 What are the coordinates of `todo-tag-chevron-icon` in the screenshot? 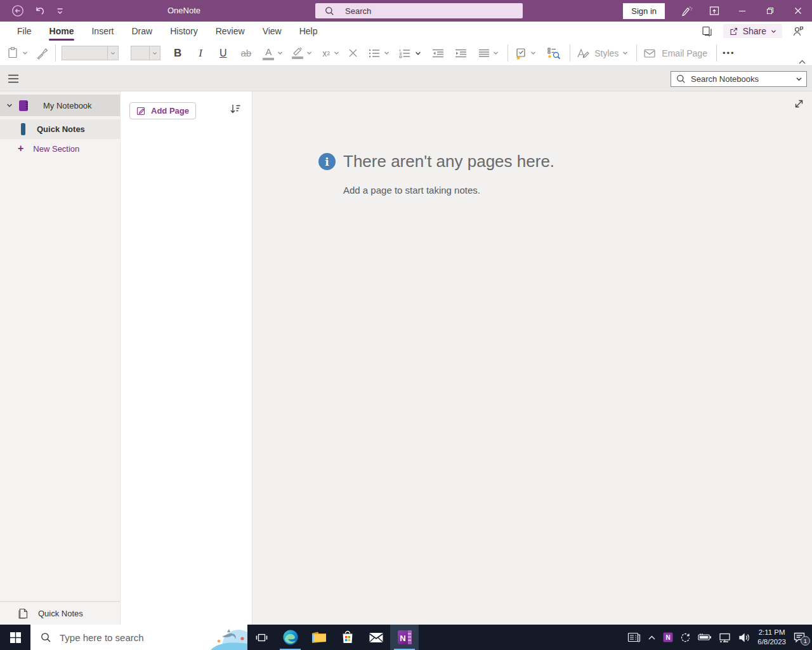 It's located at (533, 53).